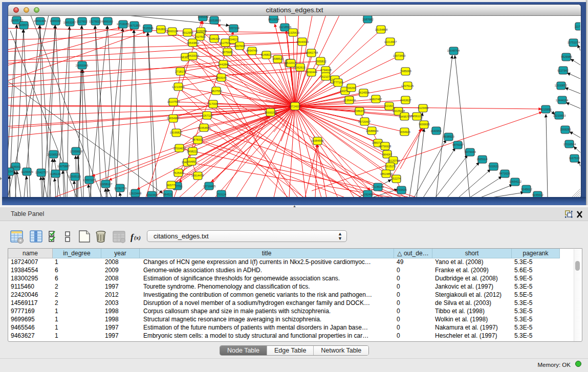 The width and height of the screenshot is (588, 372). Describe the element at coordinates (135, 193) in the screenshot. I see `svg-text: 12923448` at that location.